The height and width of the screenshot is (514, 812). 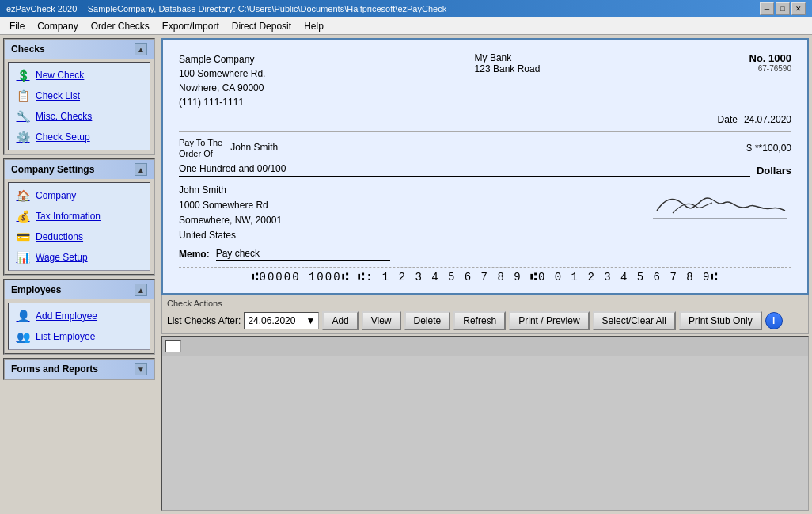 I want to click on date-label: Date, so click(x=728, y=120).